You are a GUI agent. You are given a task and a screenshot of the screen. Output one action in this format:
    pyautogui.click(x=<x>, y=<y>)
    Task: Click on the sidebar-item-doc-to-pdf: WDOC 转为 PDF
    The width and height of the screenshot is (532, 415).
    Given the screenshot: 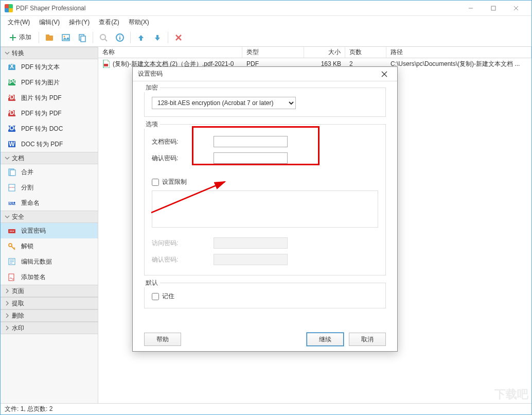 What is the action you would take?
    pyautogui.click(x=49, y=144)
    